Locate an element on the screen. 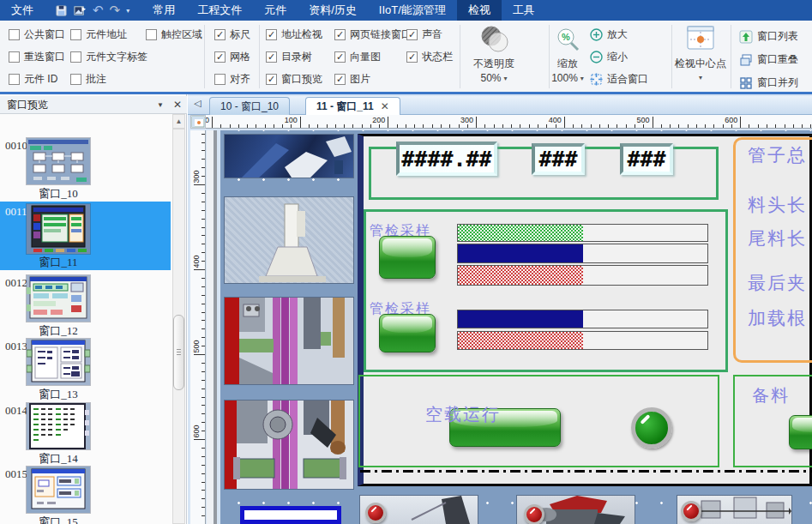  prep-button is located at coordinates (801, 432).